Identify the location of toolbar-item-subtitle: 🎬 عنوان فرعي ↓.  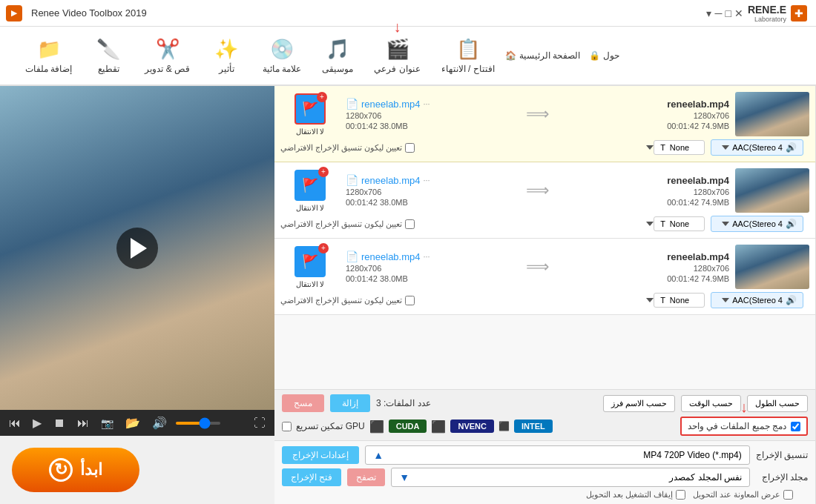
(397, 56).